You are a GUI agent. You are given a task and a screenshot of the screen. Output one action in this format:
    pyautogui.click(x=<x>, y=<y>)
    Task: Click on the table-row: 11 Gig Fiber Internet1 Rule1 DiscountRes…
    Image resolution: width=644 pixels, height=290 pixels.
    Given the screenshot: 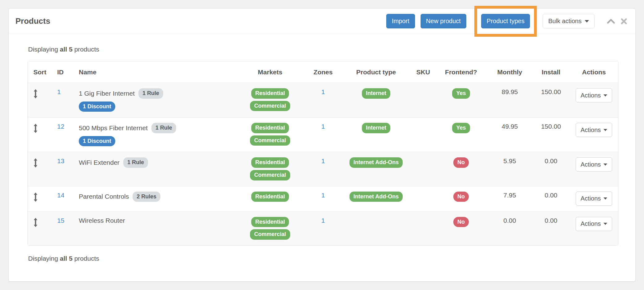 What is the action you would take?
    pyautogui.click(x=323, y=100)
    